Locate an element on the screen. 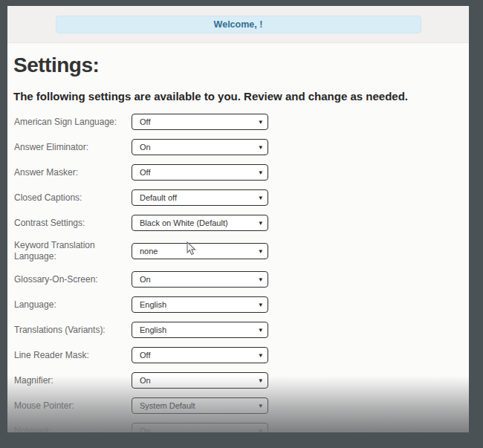 The height and width of the screenshot is (448, 483). select-line-reader-mask: Off ▾ is located at coordinates (200, 355).